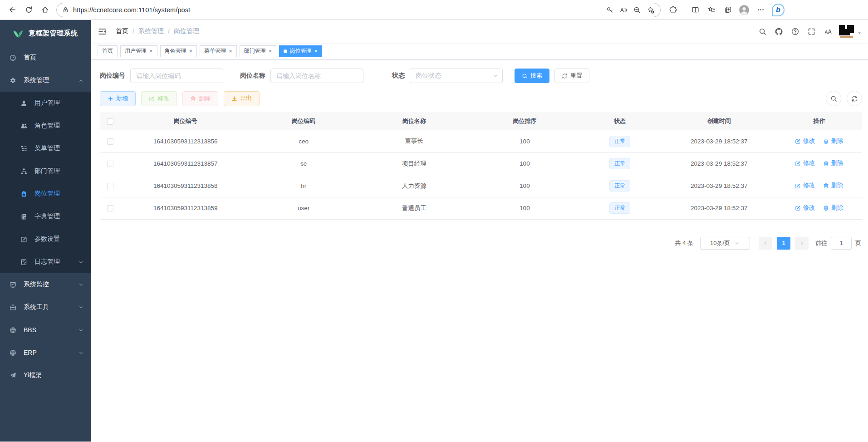 The height and width of the screenshot is (442, 868). I want to click on tab-home: 首页, so click(108, 51).